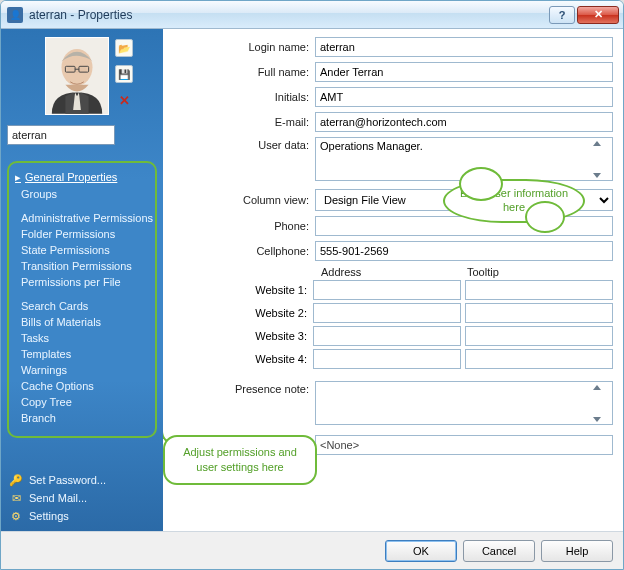  What do you see at coordinates (540, 272) in the screenshot?
I see `header-tooltip: Tooltip` at bounding box center [540, 272].